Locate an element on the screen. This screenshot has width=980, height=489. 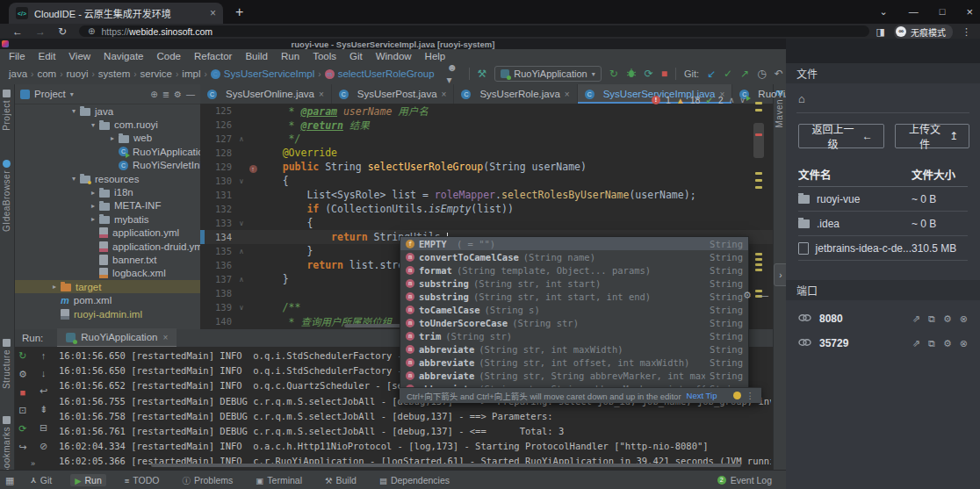
statusbar-todo: ≡TODO is located at coordinates (142, 480).